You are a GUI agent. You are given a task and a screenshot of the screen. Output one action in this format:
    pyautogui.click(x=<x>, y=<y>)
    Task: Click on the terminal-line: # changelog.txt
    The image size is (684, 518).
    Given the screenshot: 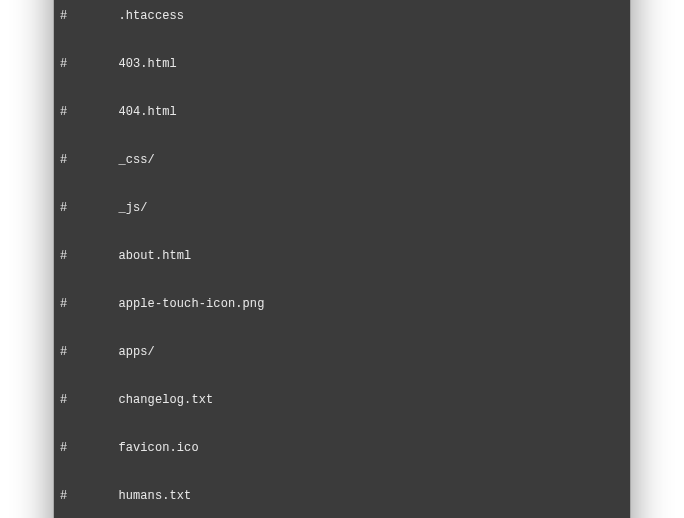 What is the action you would take?
    pyautogui.click(x=342, y=400)
    